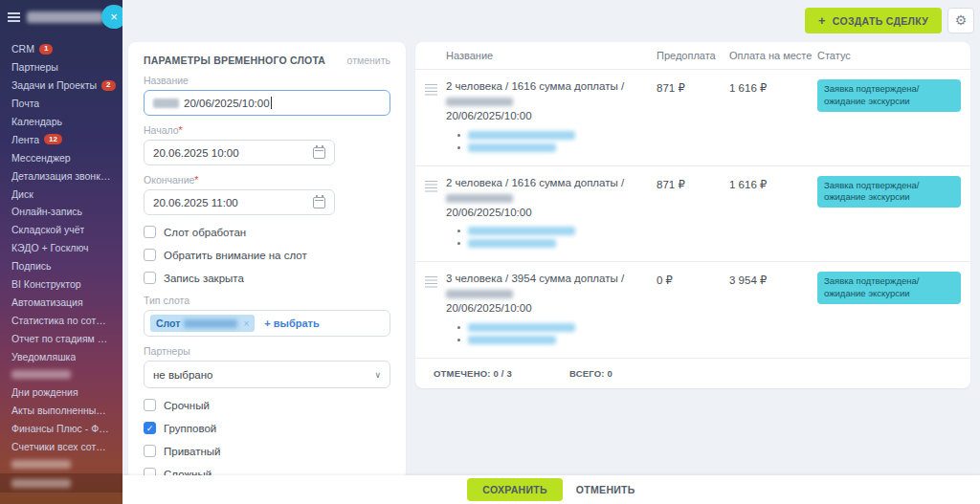 The width and height of the screenshot is (980, 504). Describe the element at coordinates (693, 310) in the screenshot. I see `table-row: 3 человека / 3954 сумма доплаты / 20/06/…` at that location.